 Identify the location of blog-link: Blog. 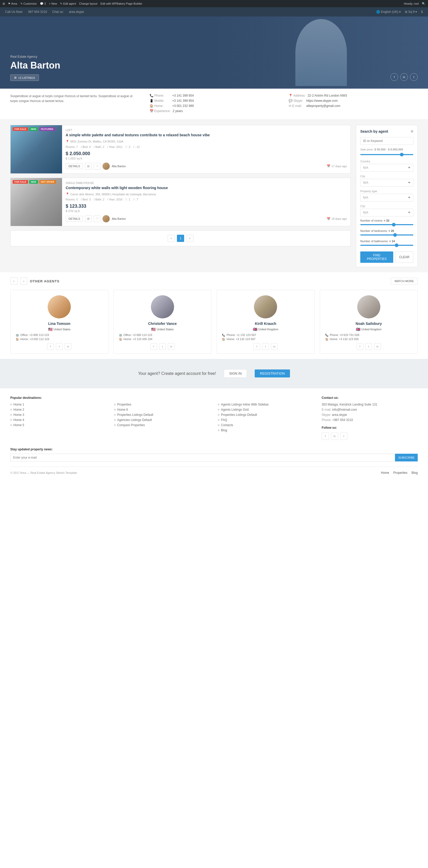
(224, 430).